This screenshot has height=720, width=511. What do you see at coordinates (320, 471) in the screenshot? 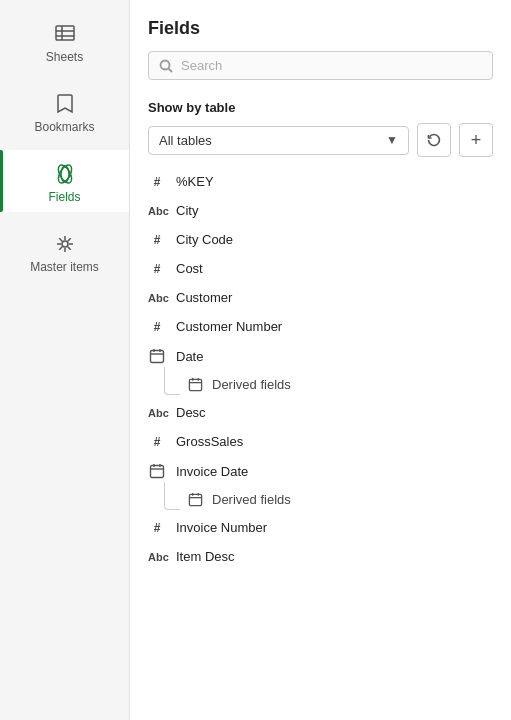
I see `list-item: Invoice Date` at bounding box center [320, 471].